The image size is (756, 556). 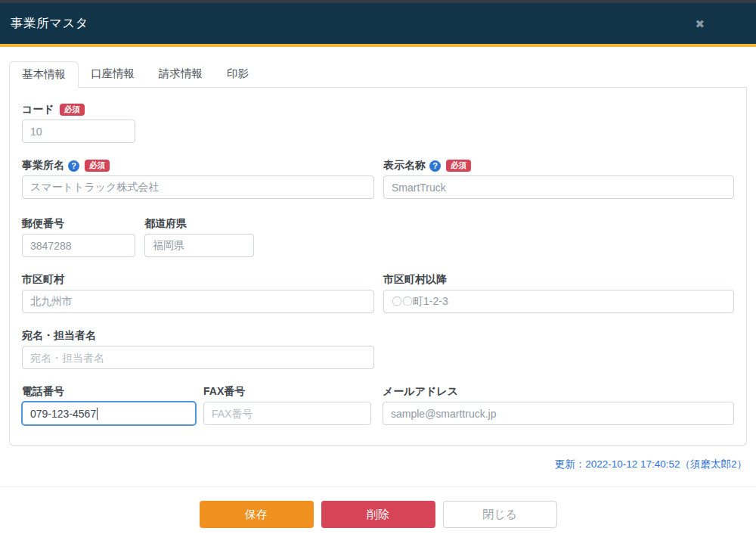 I want to click on field-fax: FAX番号, so click(x=287, y=405).